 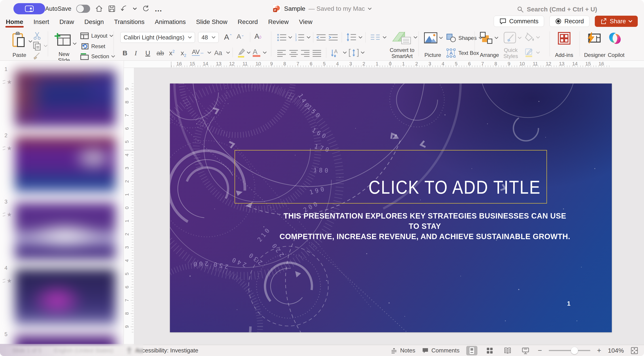 I want to click on tab-design: Design, so click(x=94, y=22).